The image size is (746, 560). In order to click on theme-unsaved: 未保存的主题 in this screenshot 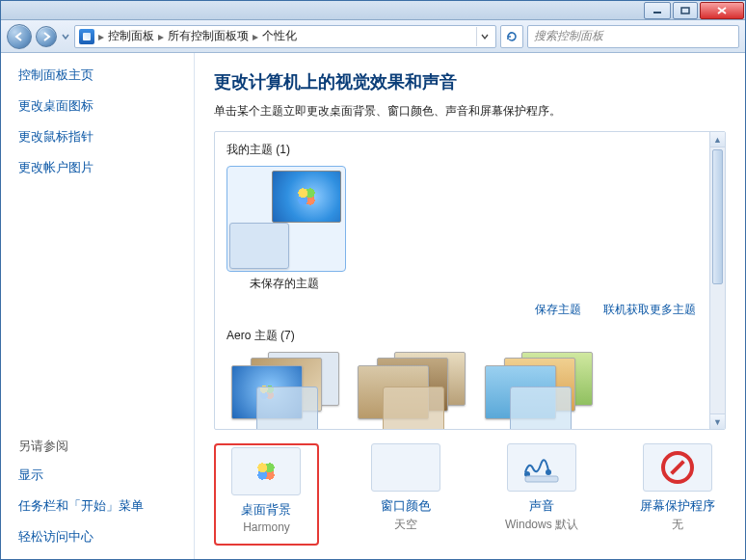, I will do `click(284, 229)`.